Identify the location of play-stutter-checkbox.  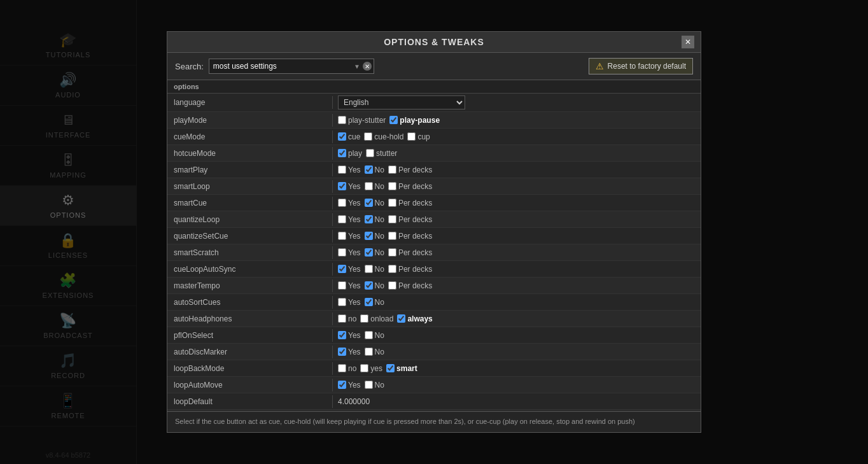
(342, 120).